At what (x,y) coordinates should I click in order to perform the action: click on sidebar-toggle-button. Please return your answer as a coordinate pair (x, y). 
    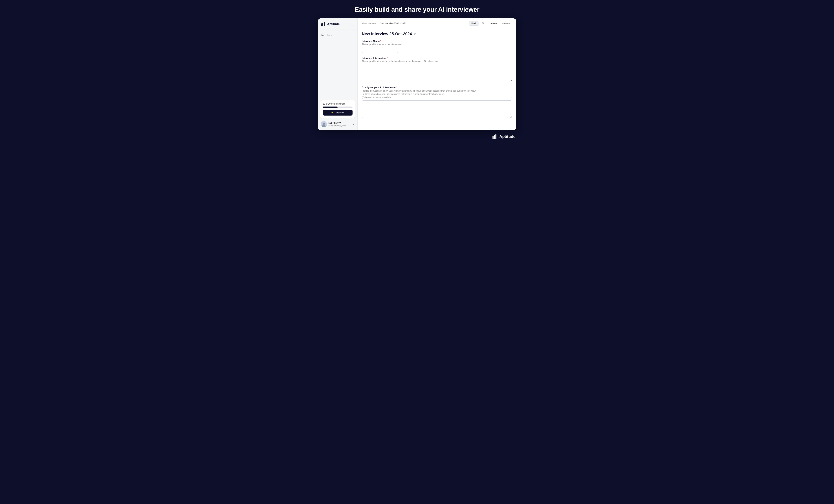
    Looking at the image, I should click on (352, 24).